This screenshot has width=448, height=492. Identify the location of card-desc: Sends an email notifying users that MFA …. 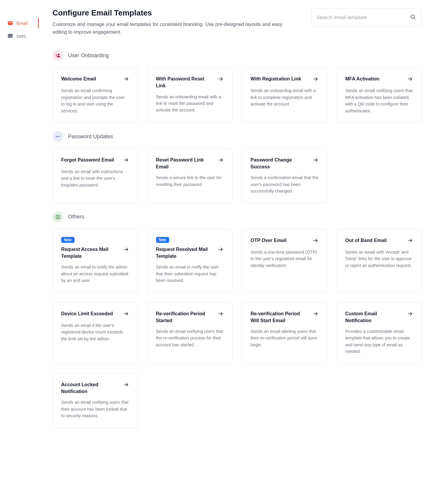
(379, 101).